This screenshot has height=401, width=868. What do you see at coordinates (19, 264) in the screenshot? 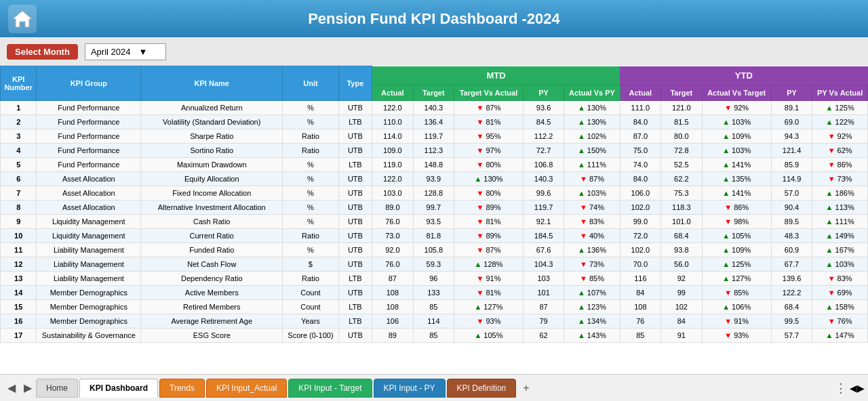
I see `cell-kpi-number: 12` at bounding box center [19, 264].